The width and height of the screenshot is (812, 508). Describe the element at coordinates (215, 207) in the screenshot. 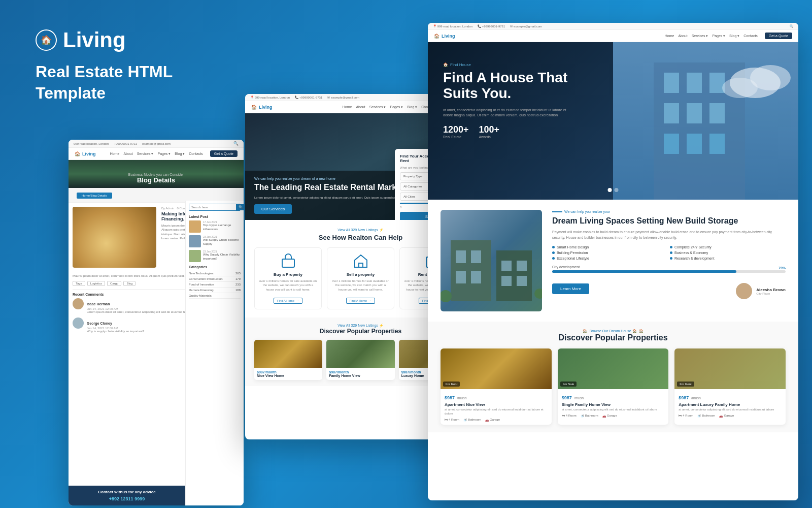

I see `sidebar-search-form: 🔍` at that location.